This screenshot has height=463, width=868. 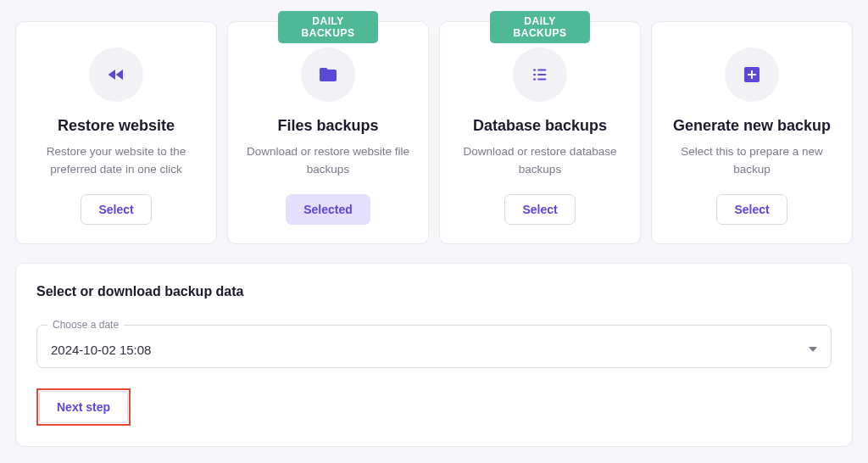 I want to click on highlight-box: Next step, so click(x=83, y=407).